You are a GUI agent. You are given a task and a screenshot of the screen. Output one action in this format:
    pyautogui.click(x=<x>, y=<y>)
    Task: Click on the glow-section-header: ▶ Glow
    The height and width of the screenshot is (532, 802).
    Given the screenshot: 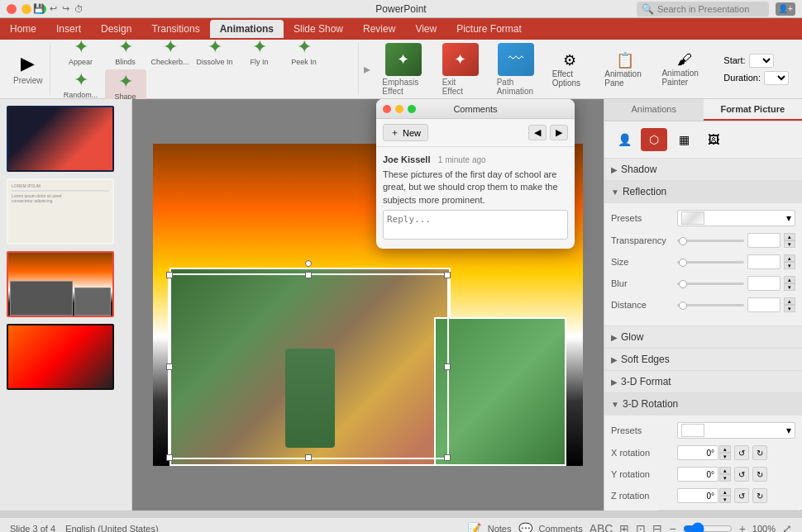 What is the action you would take?
    pyautogui.click(x=703, y=337)
    